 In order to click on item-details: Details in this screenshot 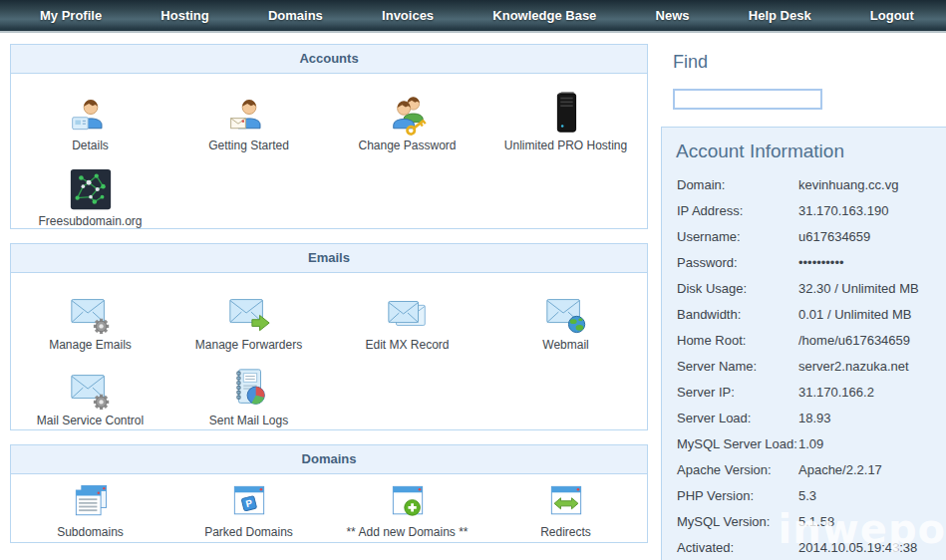, I will do `click(90, 116)`.